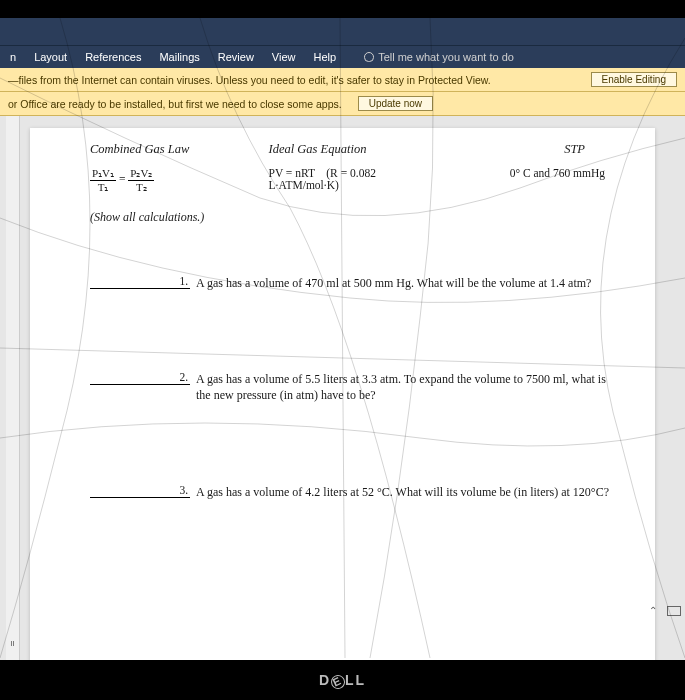 This screenshot has width=685, height=700. What do you see at coordinates (674, 611) in the screenshot?
I see `view-mode-icon` at bounding box center [674, 611].